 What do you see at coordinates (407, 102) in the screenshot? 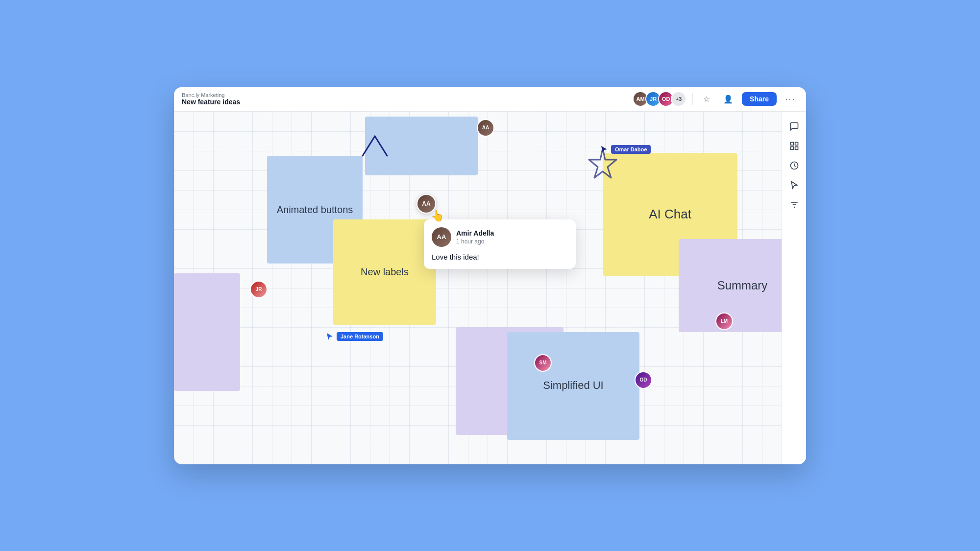
I see `breadcrumb-title: New feature ideas` at bounding box center [407, 102].